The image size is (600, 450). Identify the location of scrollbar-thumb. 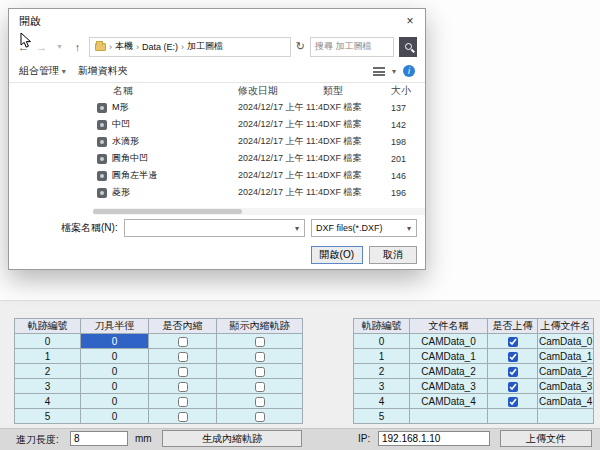
(168, 212).